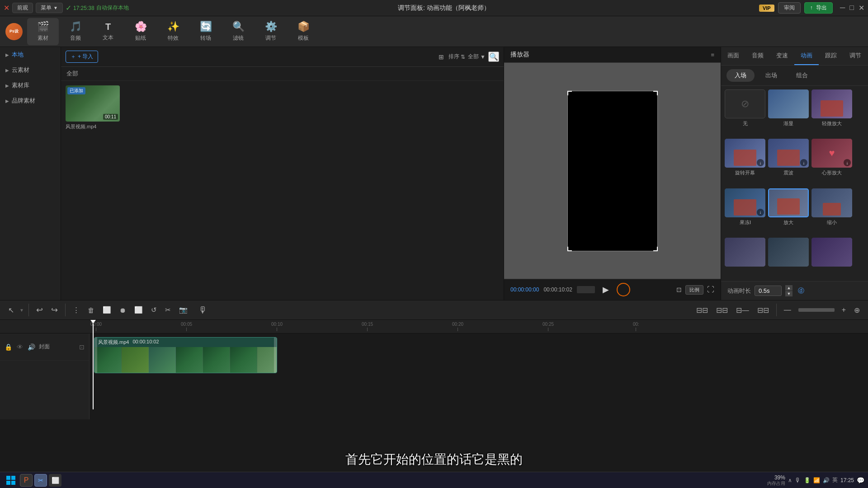  What do you see at coordinates (844, 310) in the screenshot?
I see `zoom-in-timeline-button: +` at bounding box center [844, 310].